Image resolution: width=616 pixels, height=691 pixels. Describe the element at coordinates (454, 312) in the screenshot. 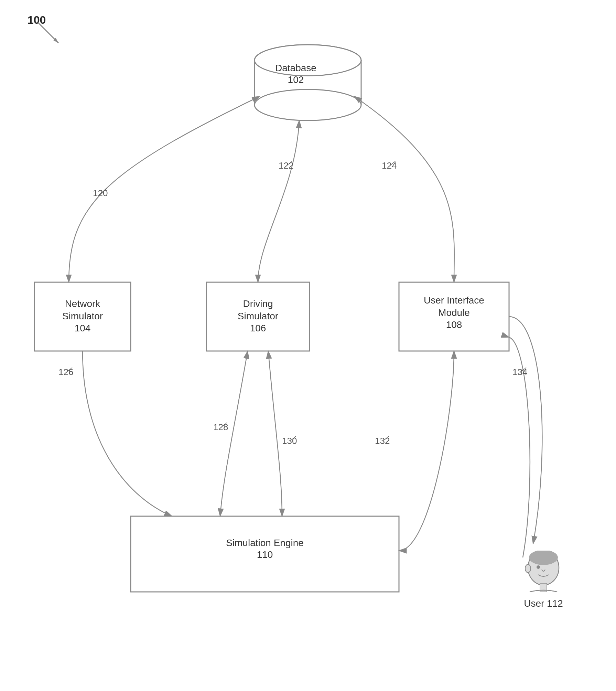

I see `user-interface-node: User InterfaceModule 108` at that location.